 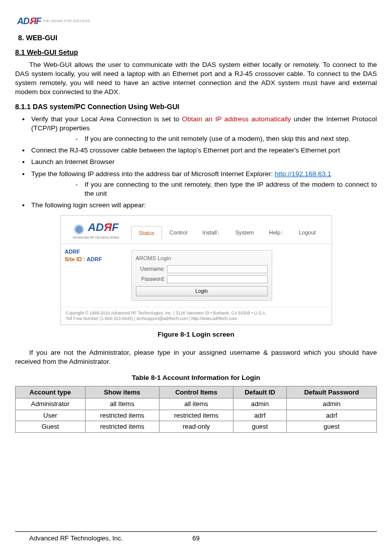 What do you see at coordinates (196, 316) in the screenshot?
I see `mock-footer: Copyright © 1999-2010 Advanced RF Techno…` at bounding box center [196, 316].